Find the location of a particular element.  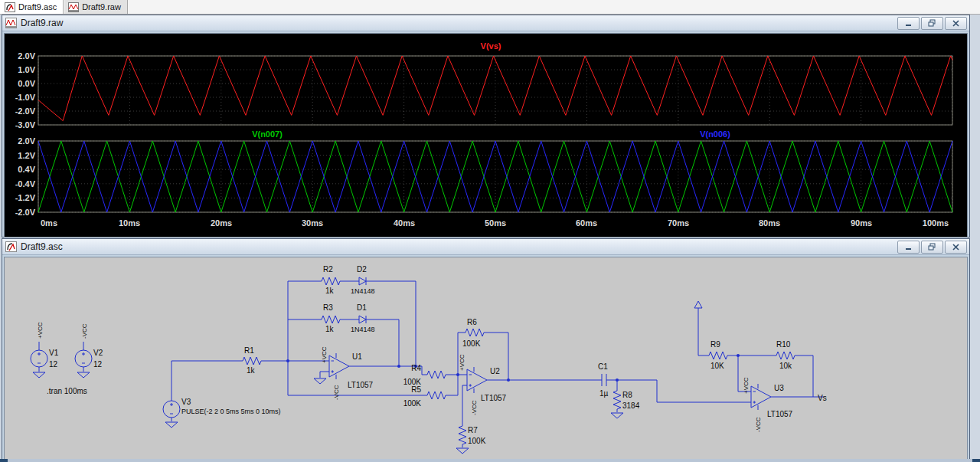

net-flag-label: +VCC is located at coordinates (40, 330).